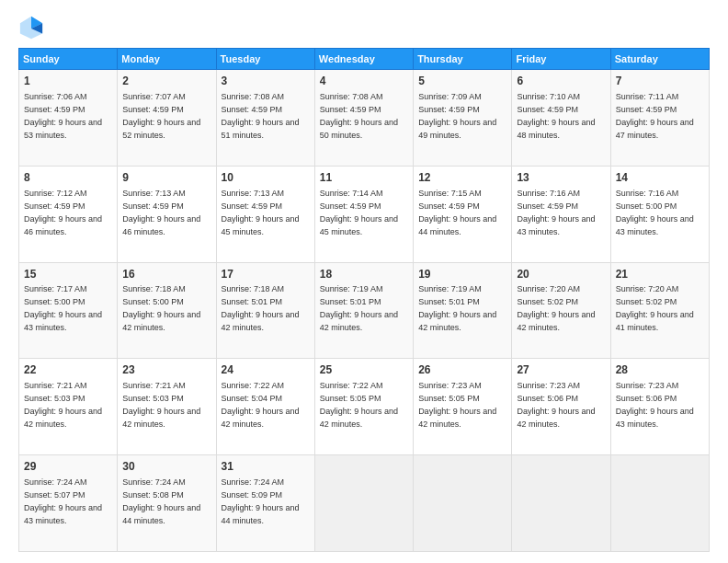  What do you see at coordinates (68, 311) in the screenshot?
I see `day-cell: 15 Sunrise: 7:17 AMSunset: 5:00 PMDaylig…` at bounding box center [68, 311].